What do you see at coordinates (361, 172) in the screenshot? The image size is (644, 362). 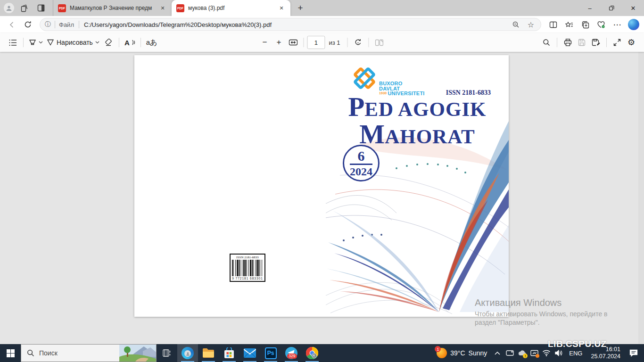 I see `issue-year: 2024` at bounding box center [361, 172].